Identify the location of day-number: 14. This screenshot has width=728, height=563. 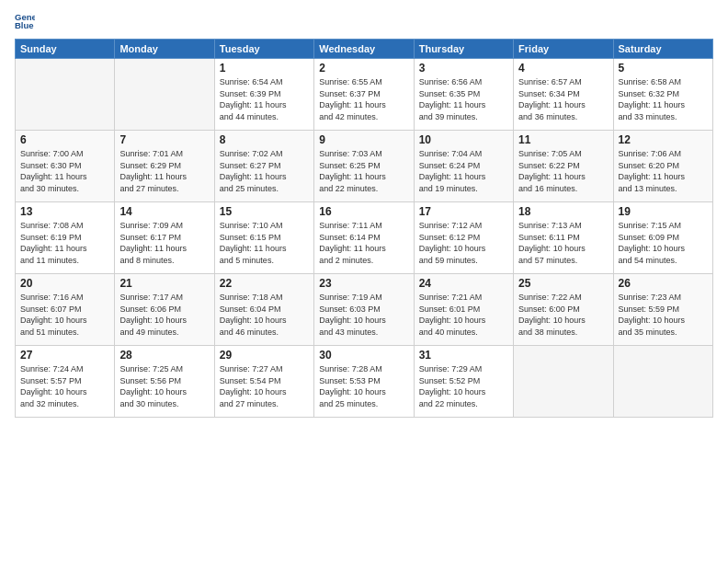
(164, 212).